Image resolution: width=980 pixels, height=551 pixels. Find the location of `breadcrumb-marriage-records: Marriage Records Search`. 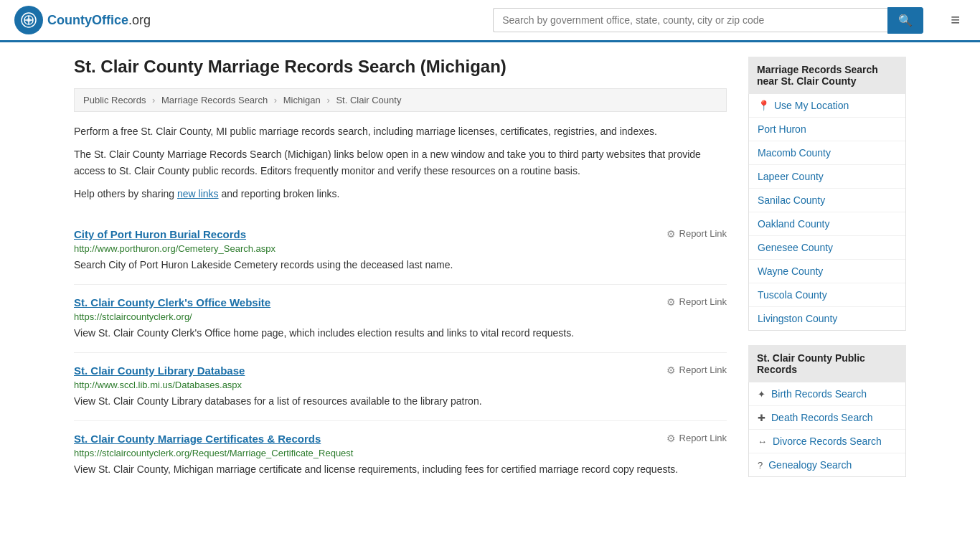

breadcrumb-marriage-records: Marriage Records Search is located at coordinates (215, 100).